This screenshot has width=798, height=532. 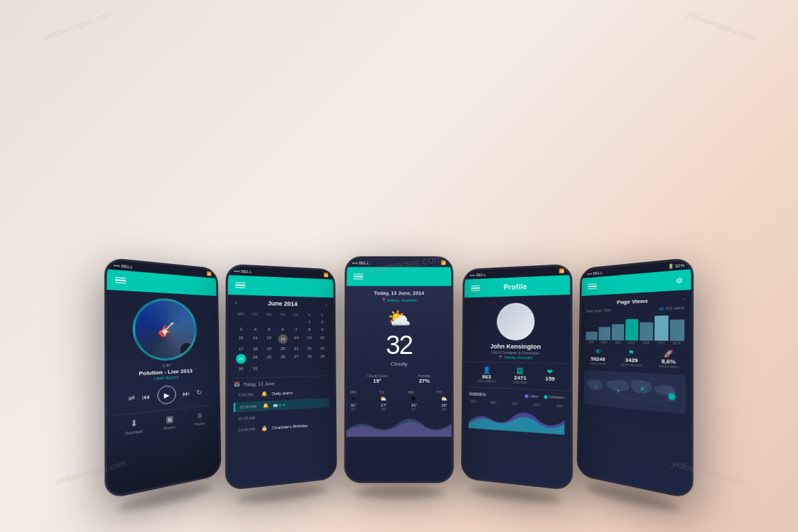 What do you see at coordinates (78, 25) in the screenshot?
I see `watermark-tl: yellowimages.com` at bounding box center [78, 25].